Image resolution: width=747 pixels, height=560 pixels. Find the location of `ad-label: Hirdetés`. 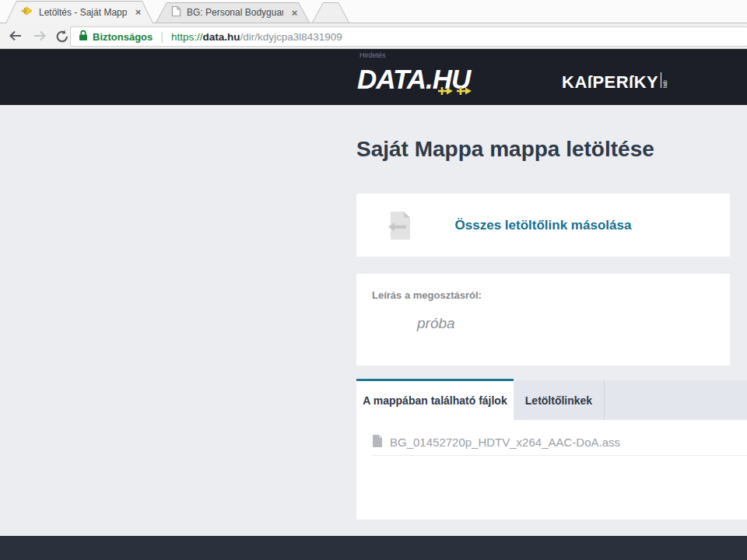

ad-label: Hirdetés is located at coordinates (373, 55).